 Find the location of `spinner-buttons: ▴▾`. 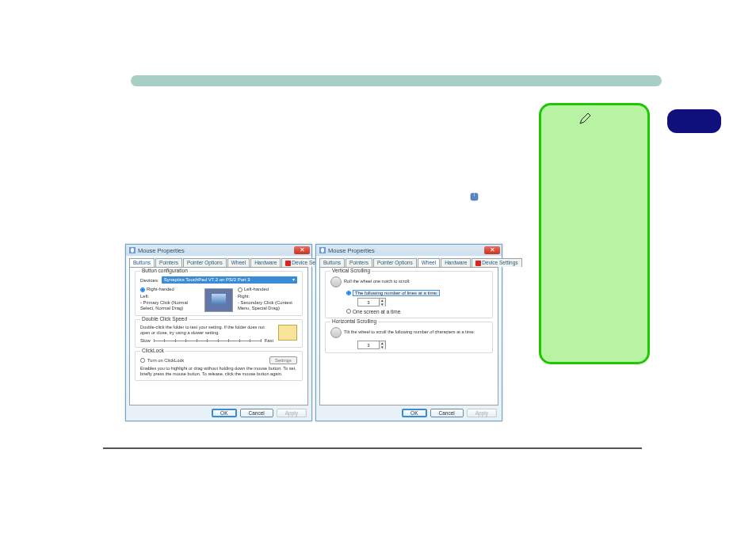

spinner-buttons: ▴▾ is located at coordinates (382, 303).